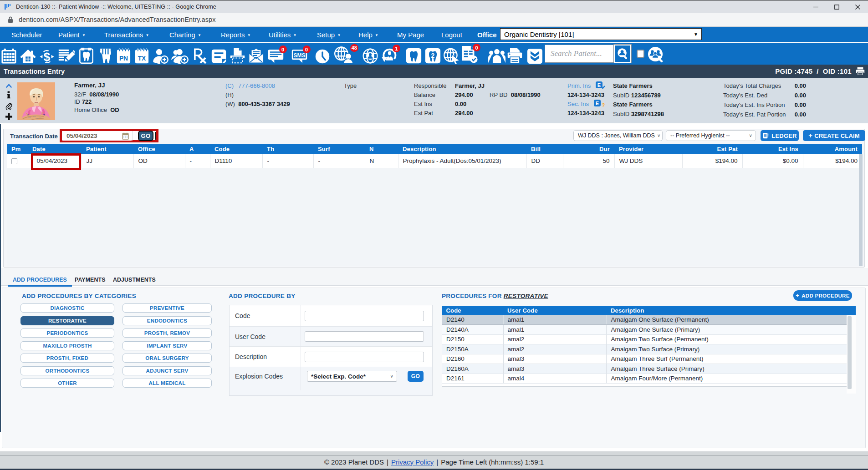 The width and height of the screenshot is (868, 470). Describe the element at coordinates (146, 136) in the screenshot. I see `transaction-date-go-button: GO` at that location.